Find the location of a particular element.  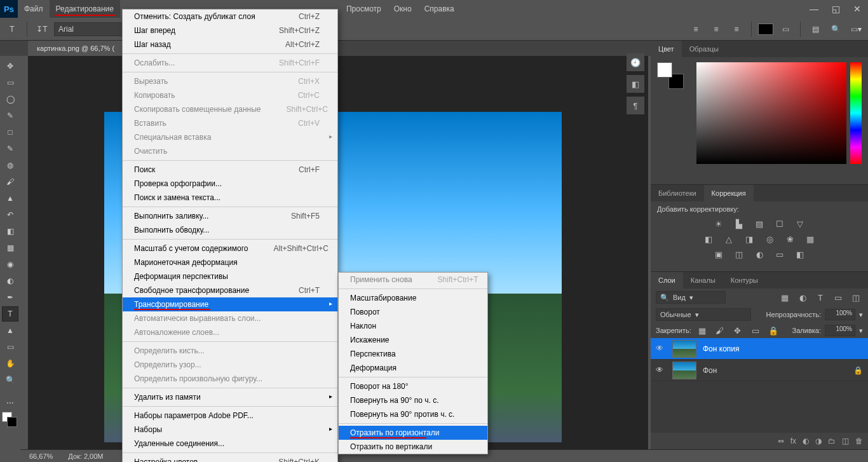

menu-edit: Редактирование is located at coordinates (85, 9).